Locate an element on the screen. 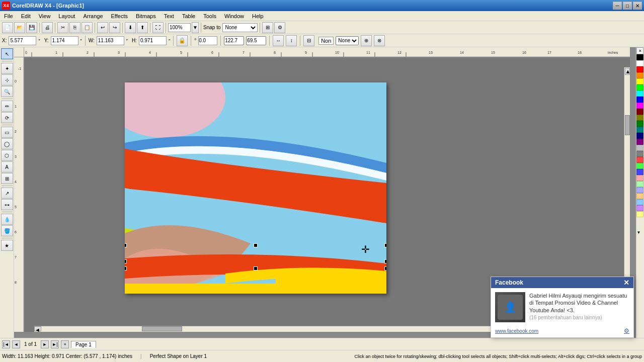  flip-h-btn: ↔ is located at coordinates (278, 41).